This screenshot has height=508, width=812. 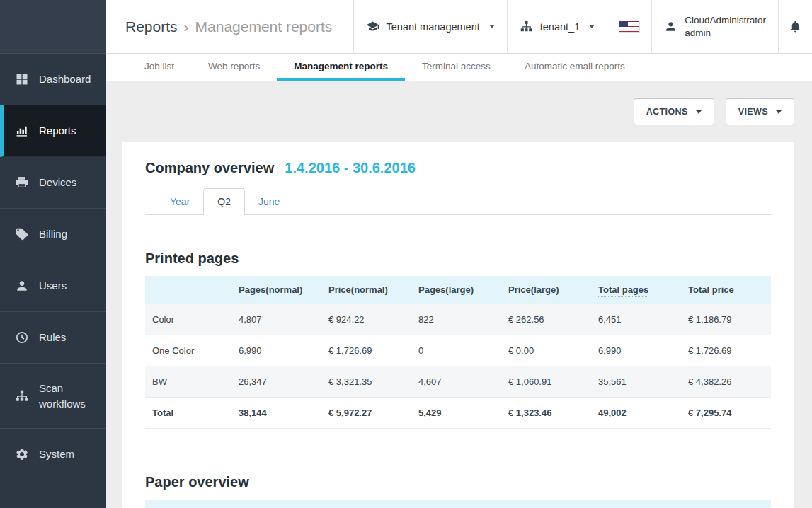 I want to click on sidebar-item-label: Scan workflows, so click(x=69, y=396).